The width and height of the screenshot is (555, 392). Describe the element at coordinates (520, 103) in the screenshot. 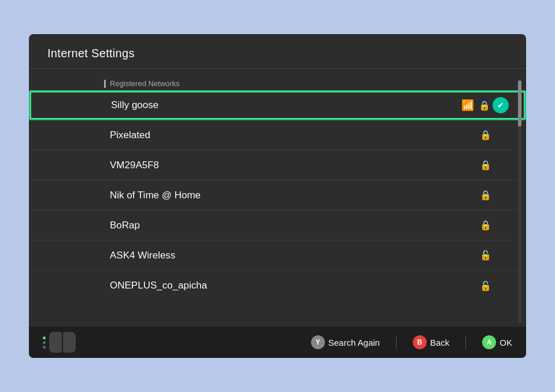

I see `scrollbar-thumb` at that location.